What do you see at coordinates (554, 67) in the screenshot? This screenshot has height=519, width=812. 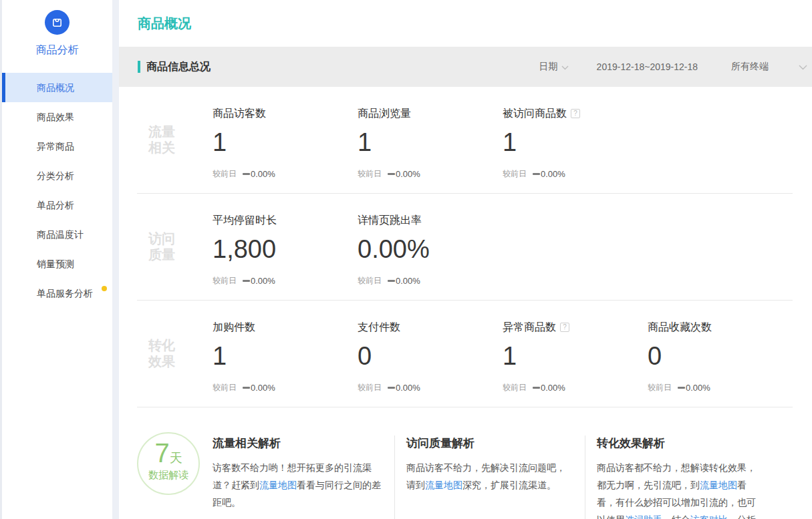 I see `date-type-dropdown: 日期` at bounding box center [554, 67].